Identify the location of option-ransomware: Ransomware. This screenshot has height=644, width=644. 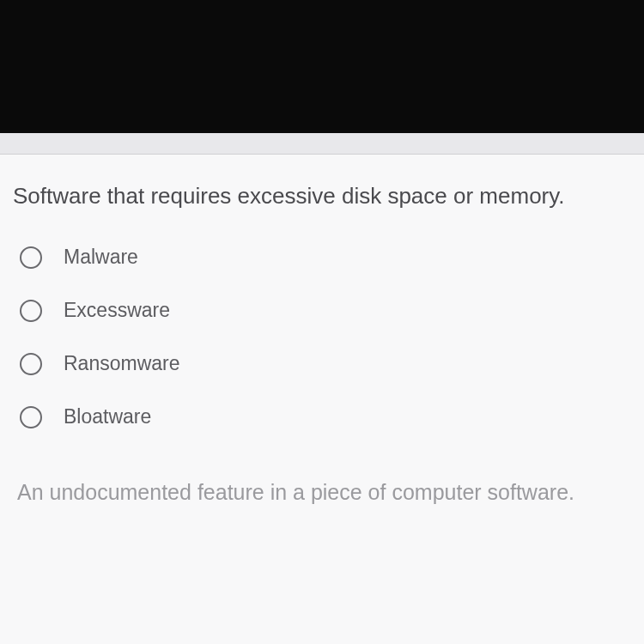
(322, 364).